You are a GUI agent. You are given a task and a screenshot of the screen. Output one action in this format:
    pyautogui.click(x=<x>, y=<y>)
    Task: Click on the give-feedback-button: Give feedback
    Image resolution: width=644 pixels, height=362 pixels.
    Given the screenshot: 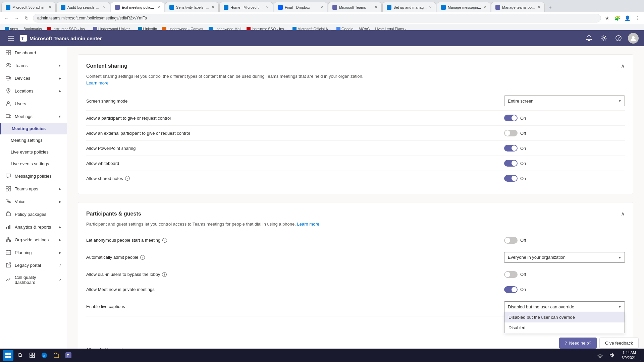 What is the action you would take?
    pyautogui.click(x=619, y=343)
    